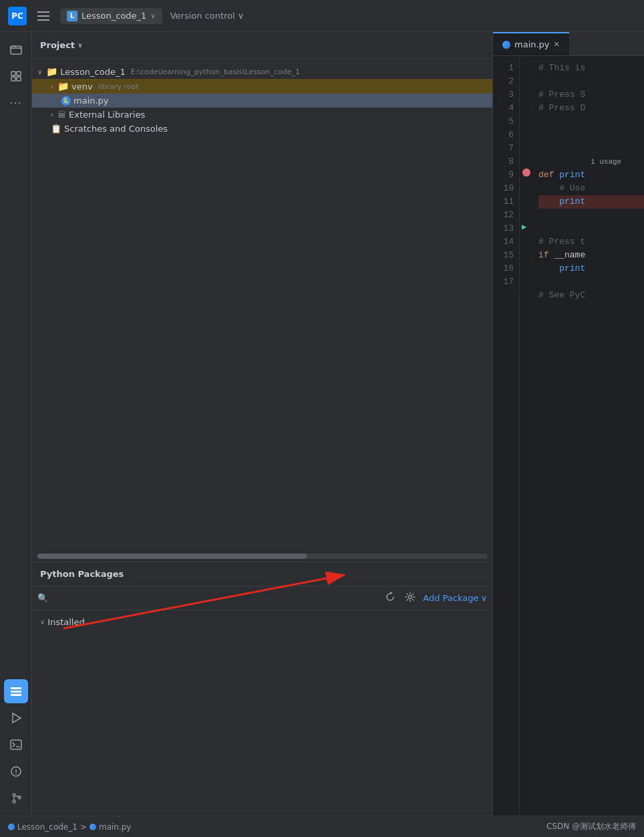 The height and width of the screenshot is (837, 644). Describe the element at coordinates (111, 16) in the screenshot. I see `project-selector: L Lesson_code_1 ∨` at that location.